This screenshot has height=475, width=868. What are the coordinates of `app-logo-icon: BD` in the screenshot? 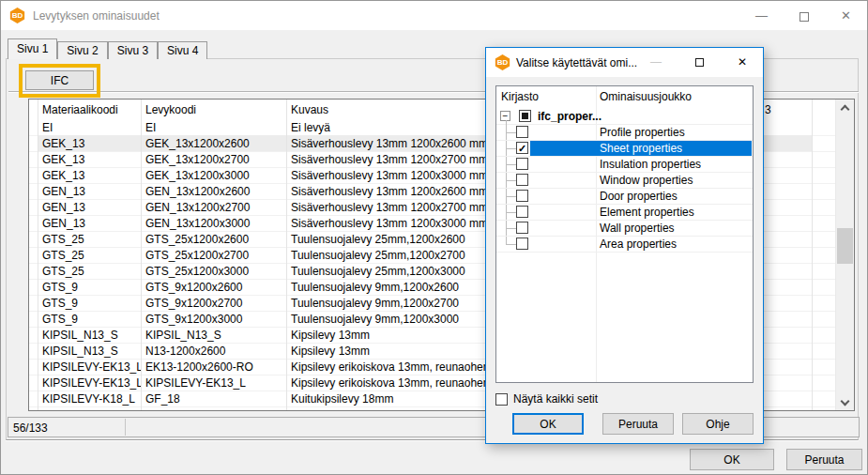 It's located at (17, 15).